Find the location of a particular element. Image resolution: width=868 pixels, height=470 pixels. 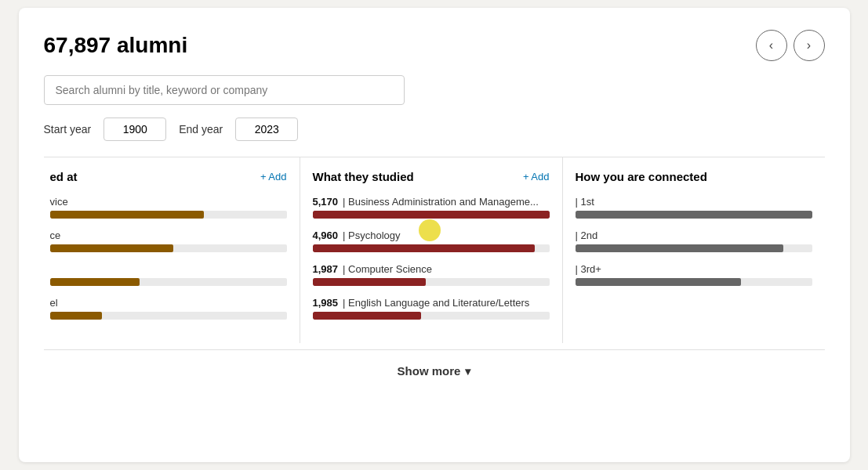

stat-name: | 1st is located at coordinates (585, 202).